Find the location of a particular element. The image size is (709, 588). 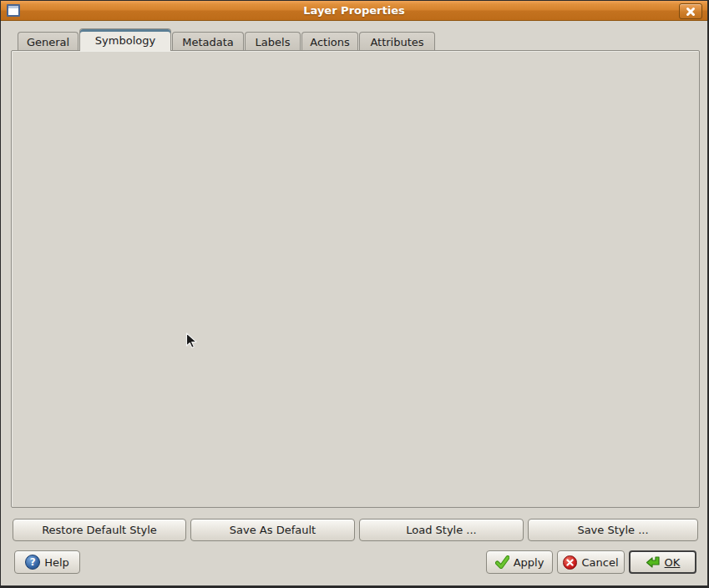

help-icon: ? is located at coordinates (33, 562).